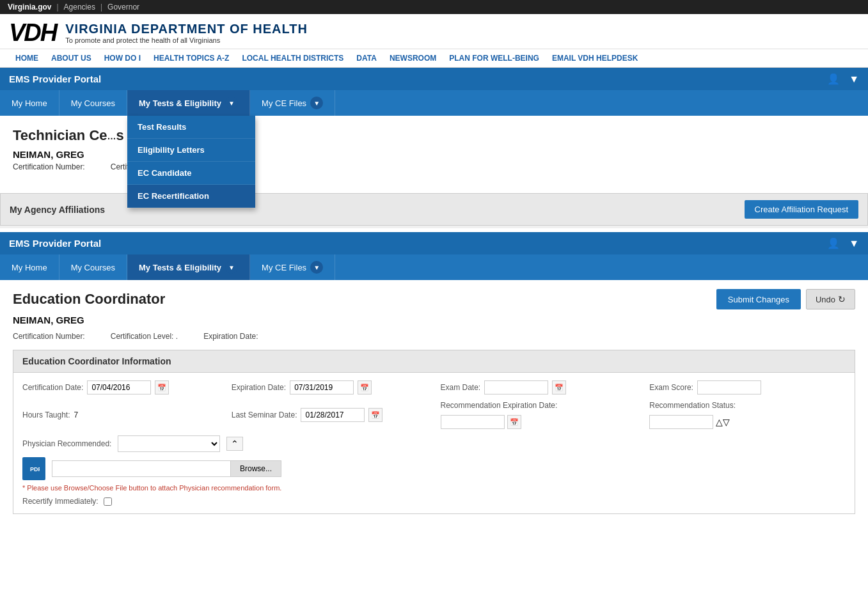 This screenshot has height=594, width=868. I want to click on dropdown-eligibility-letters: Eligibility Letters, so click(191, 150).